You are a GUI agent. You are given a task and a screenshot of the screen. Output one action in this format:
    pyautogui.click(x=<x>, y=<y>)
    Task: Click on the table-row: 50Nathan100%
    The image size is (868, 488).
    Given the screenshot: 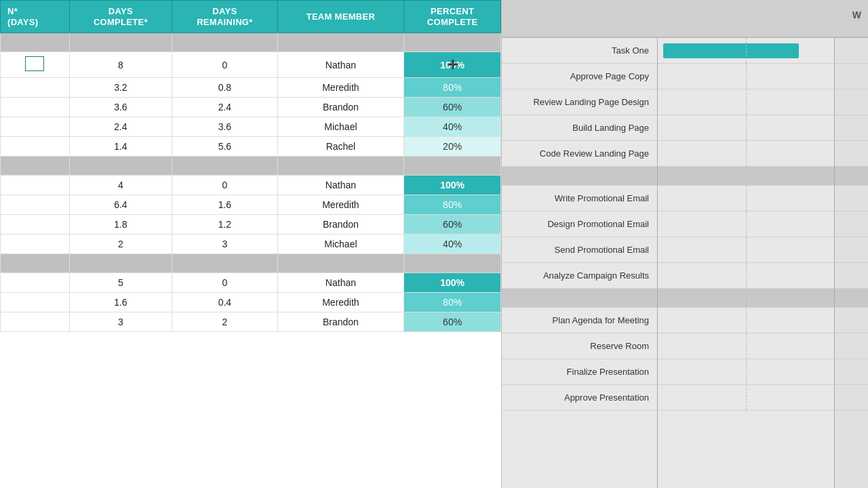 What is the action you would take?
    pyautogui.click(x=251, y=283)
    